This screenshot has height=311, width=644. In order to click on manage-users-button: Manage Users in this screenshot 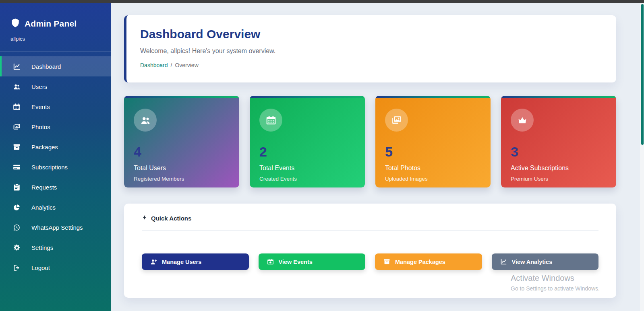, I will do `click(195, 262)`.